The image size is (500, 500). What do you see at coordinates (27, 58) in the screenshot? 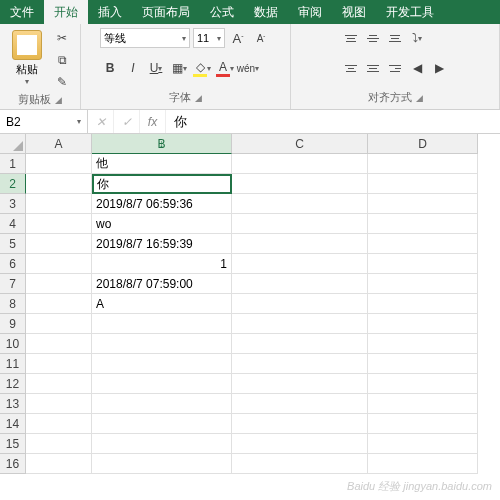
I see `paste-button: 粘贴 ▾` at bounding box center [27, 58].